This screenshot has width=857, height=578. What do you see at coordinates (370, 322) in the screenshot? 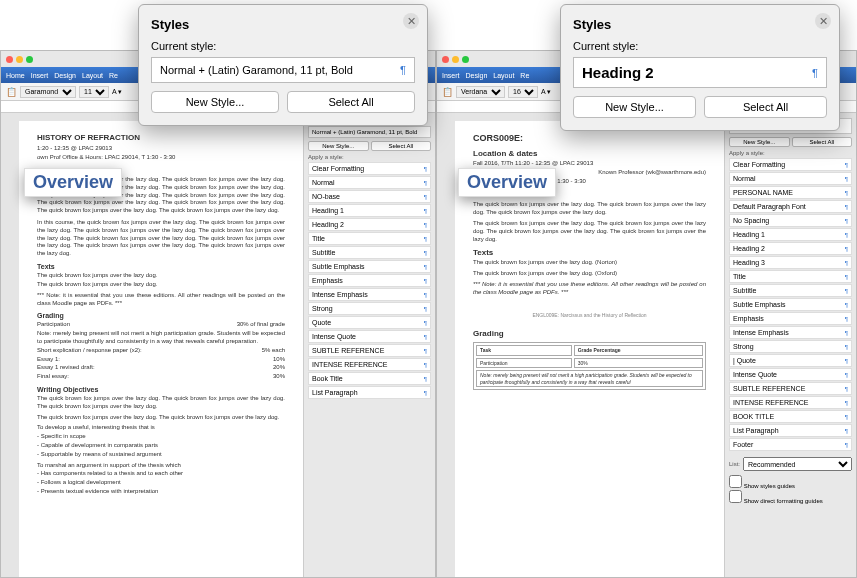
I see `style-row: Quote¶` at bounding box center [370, 322].